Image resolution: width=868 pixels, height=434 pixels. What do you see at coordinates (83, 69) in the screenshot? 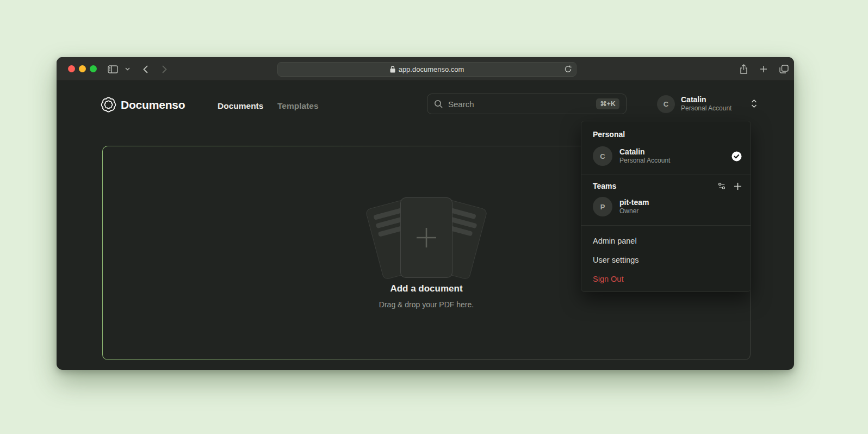
I see `window-minimize-button` at bounding box center [83, 69].